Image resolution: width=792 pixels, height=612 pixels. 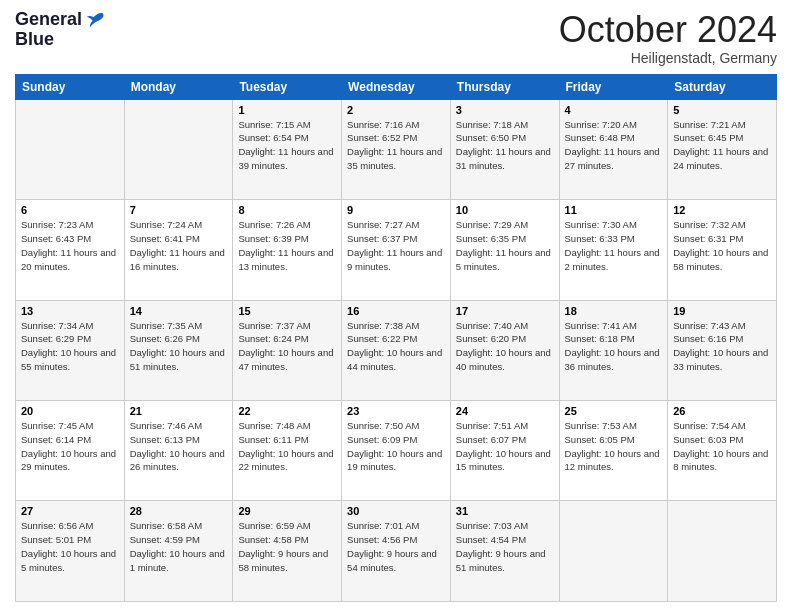 What do you see at coordinates (614, 86) in the screenshot?
I see `col-friday: Friday` at bounding box center [614, 86].